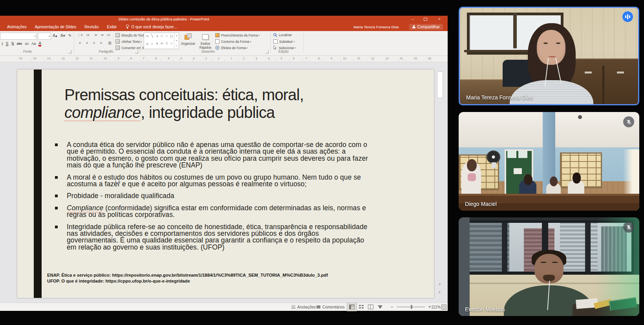 The image size is (644, 325). I want to click on shape-icon: ʟ, so click(152, 45).